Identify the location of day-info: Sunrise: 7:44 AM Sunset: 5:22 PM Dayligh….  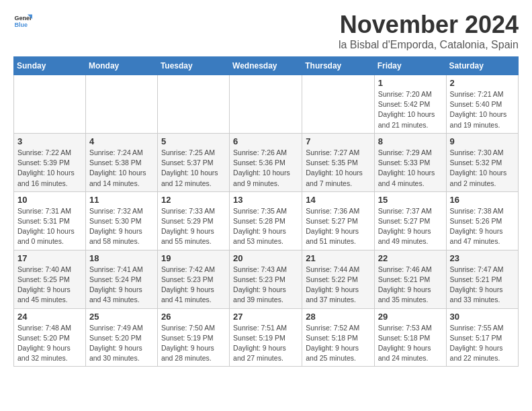
(338, 285).